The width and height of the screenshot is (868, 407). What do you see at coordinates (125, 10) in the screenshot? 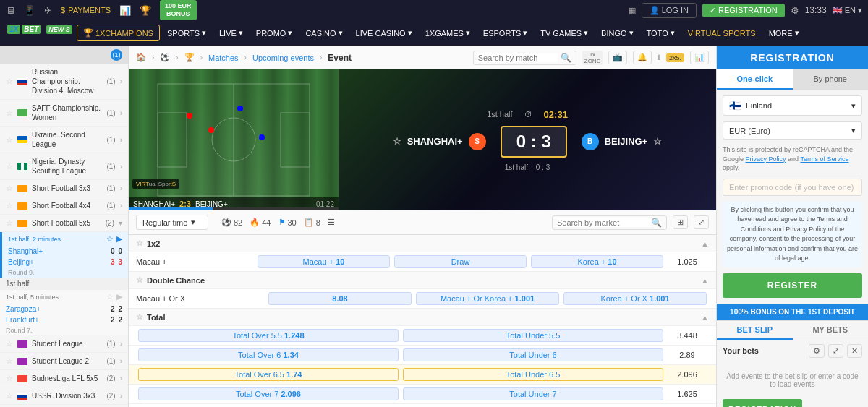
I see `chart-icon: 📊` at bounding box center [125, 10].